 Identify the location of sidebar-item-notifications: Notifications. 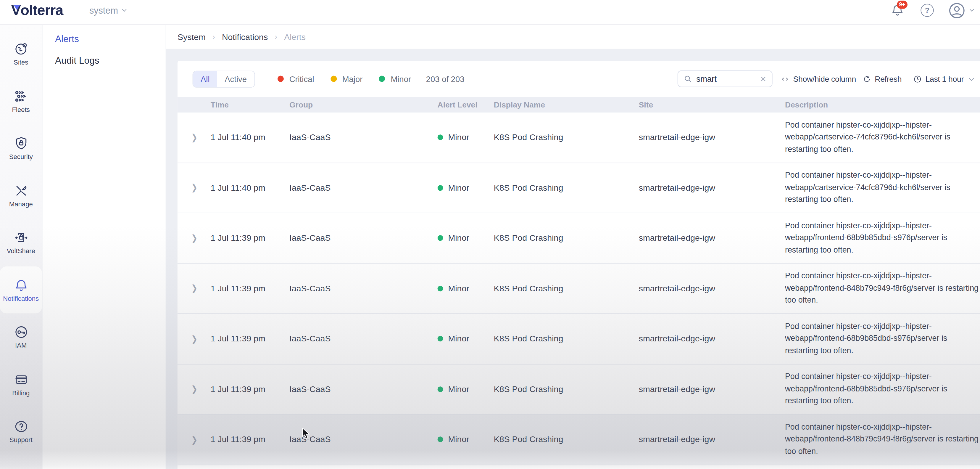
(21, 290).